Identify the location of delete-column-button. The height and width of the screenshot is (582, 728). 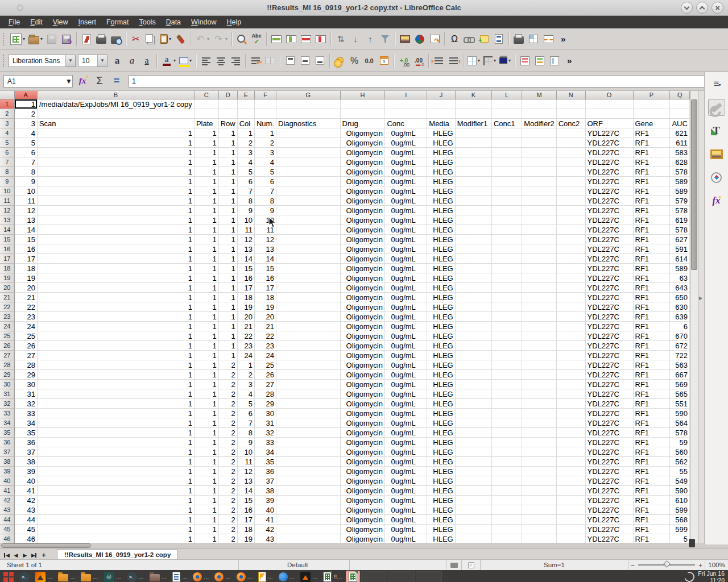
(321, 39).